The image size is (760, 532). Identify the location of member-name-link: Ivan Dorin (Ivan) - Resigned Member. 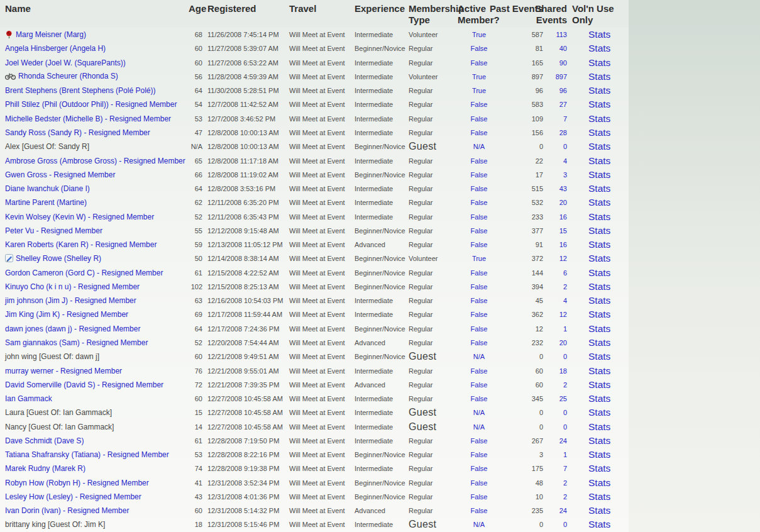
(67, 511).